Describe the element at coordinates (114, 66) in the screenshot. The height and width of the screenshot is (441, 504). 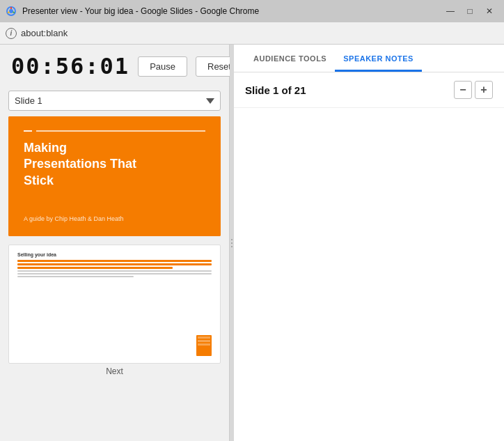
I see `timer-area: 00:56:01 Pause Reset` at that location.